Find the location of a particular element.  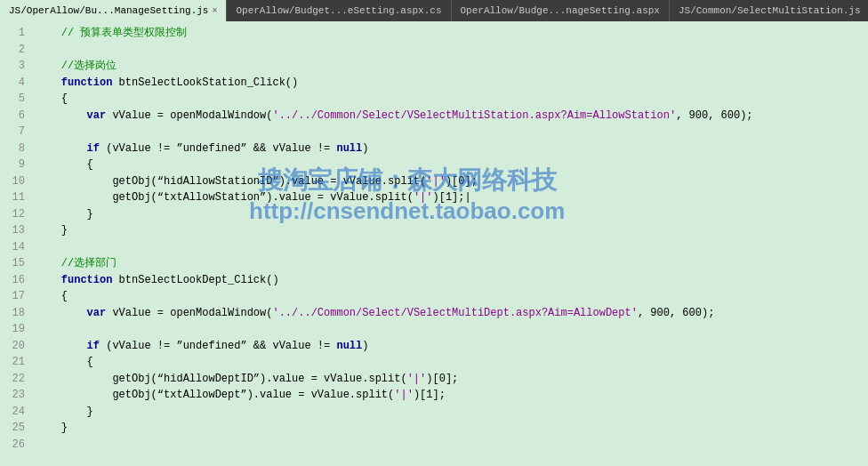

tab-3-label: JS/Common/SelectMultiStation.js is located at coordinates (770, 11).